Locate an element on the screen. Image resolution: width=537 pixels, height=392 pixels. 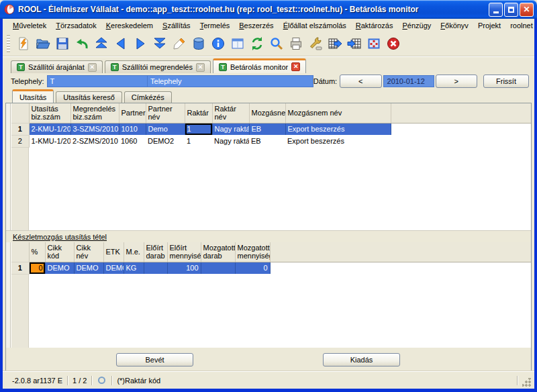
receive-button: Bevét is located at coordinates (154, 360).